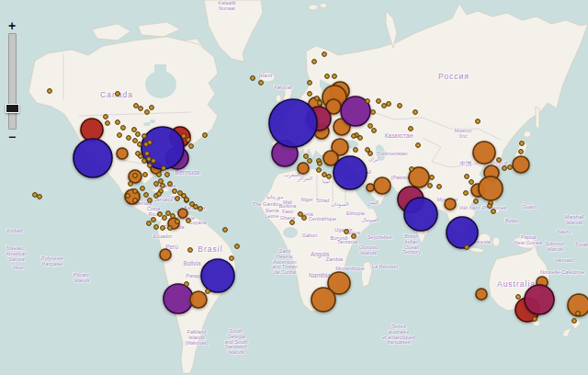 The width and height of the screenshot is (588, 375). What do you see at coordinates (13, 81) in the screenshot?
I see `zoom-slider-track` at bounding box center [13, 81].